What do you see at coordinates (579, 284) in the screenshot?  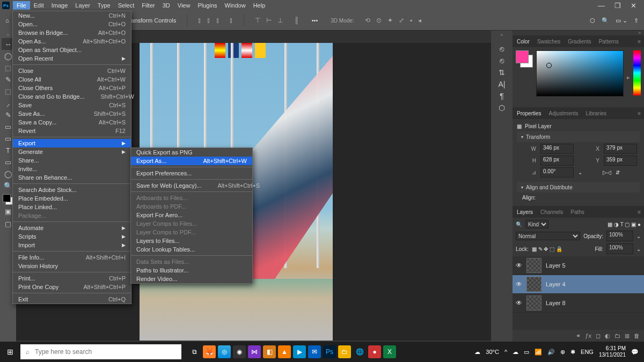 I see `layer-row: 👁Layer 4` at bounding box center [579, 284].